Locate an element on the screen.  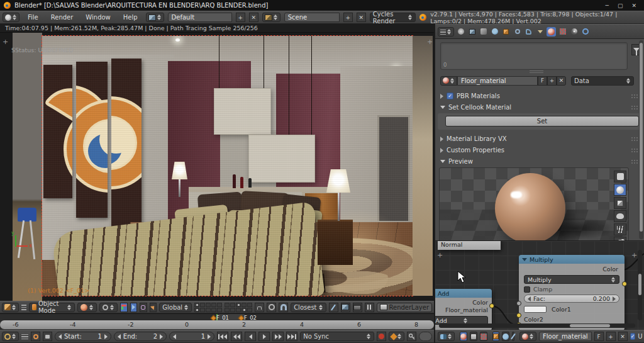
node-material-name-field: Floor_material is located at coordinates (565, 336).